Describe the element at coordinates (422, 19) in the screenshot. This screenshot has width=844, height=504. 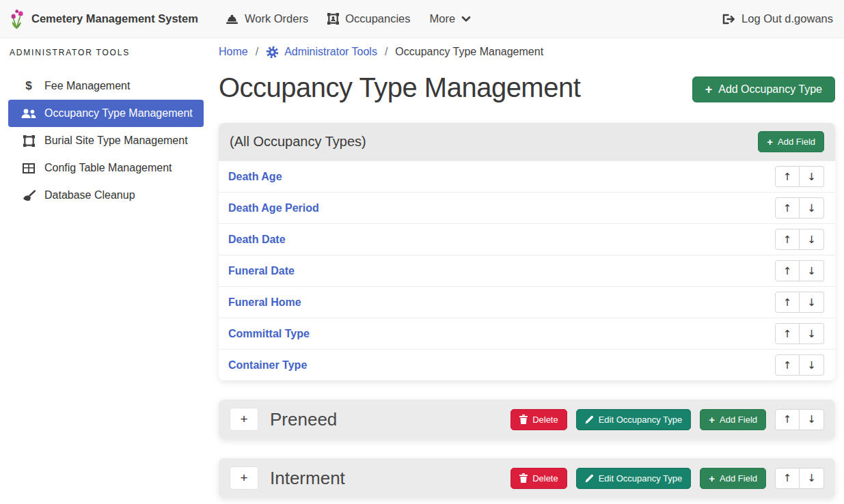
I see `top-navbar: Cemetery Management System Work Orders` at that location.